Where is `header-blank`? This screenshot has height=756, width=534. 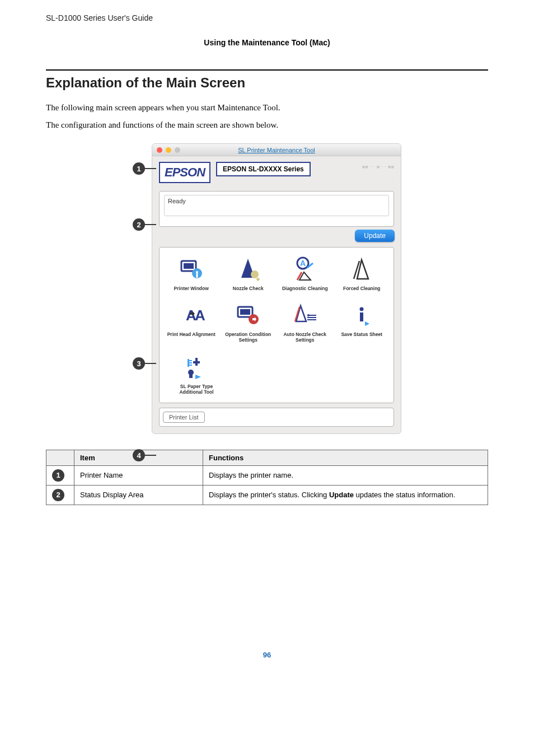
header-blank is located at coordinates (60, 458).